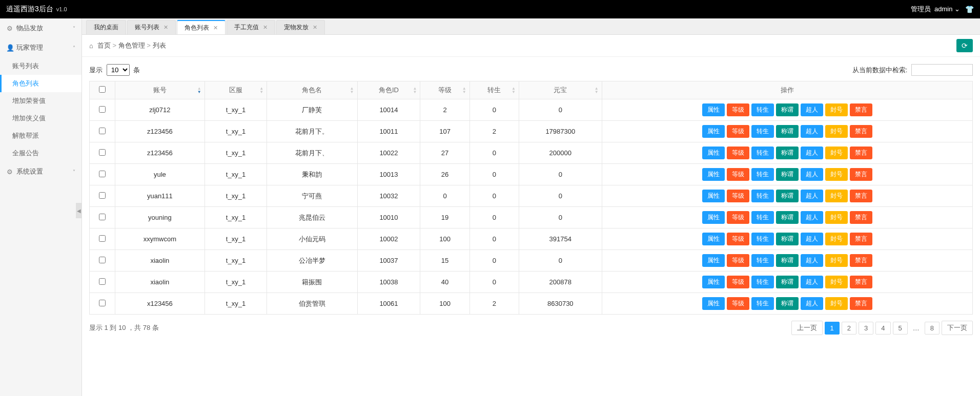 The image size is (980, 396). I want to click on prev-page-button: 上一页, so click(807, 328).